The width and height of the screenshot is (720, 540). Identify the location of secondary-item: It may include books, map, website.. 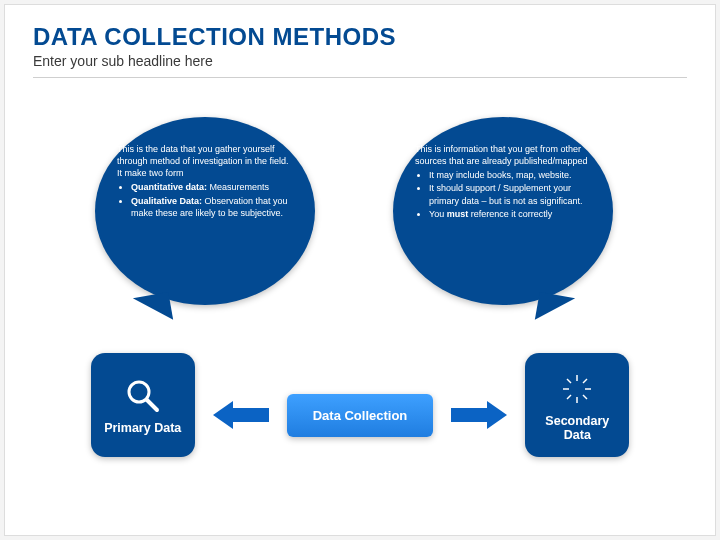
(510, 175).